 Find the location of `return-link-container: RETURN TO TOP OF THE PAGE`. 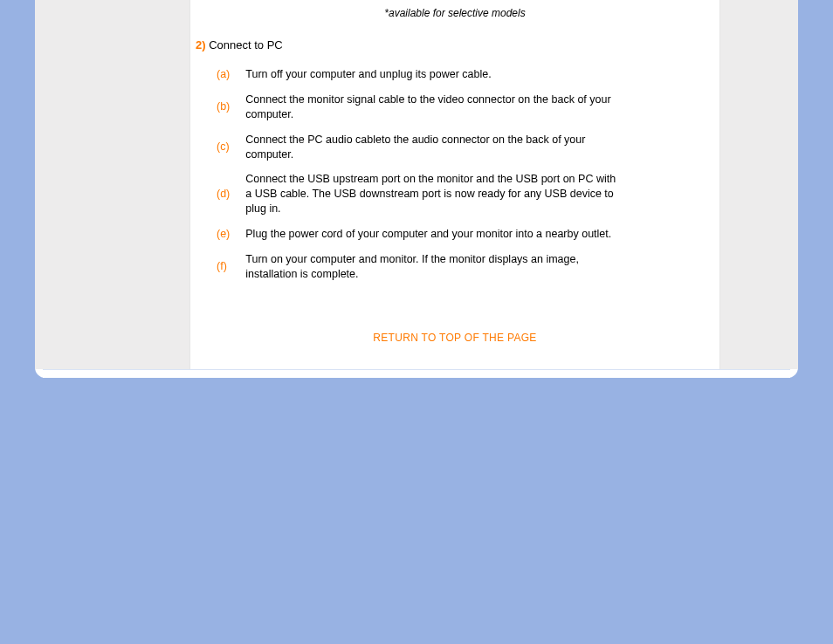

return-link-container: RETURN TO TOP OF THE PAGE is located at coordinates (455, 349).